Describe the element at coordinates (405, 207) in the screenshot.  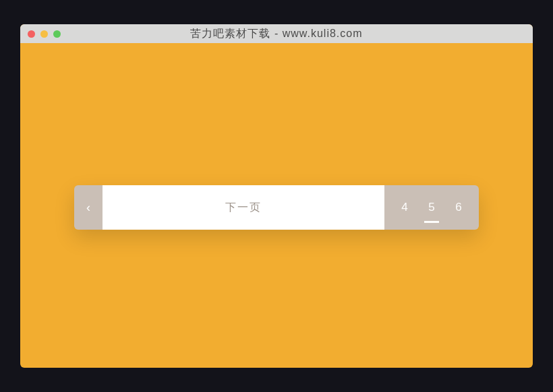
I see `page-label: 4` at that location.